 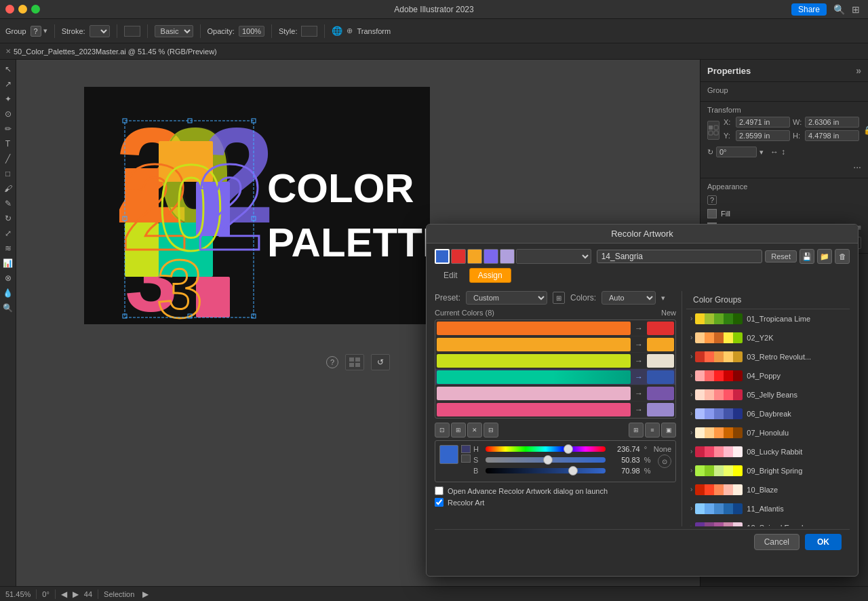 What do you see at coordinates (555, 377) in the screenshot?
I see `color-row-4: →` at bounding box center [555, 377].